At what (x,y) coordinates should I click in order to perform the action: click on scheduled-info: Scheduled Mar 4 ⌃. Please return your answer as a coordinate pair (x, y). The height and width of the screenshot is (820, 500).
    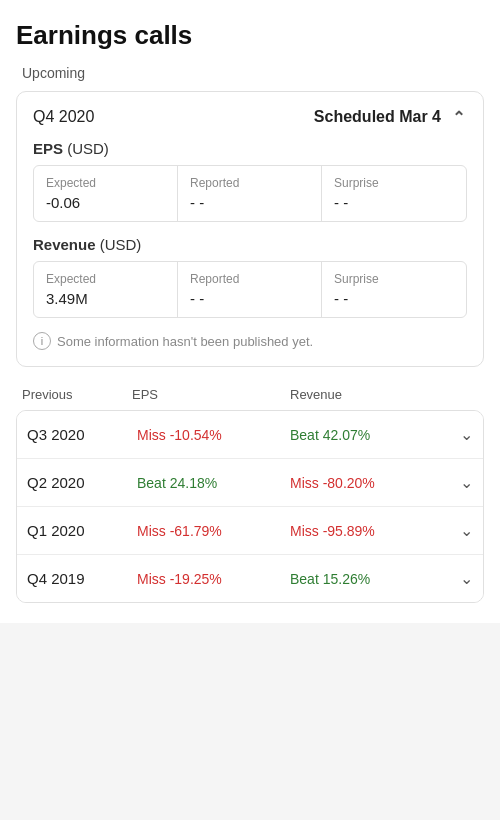
    Looking at the image, I should click on (390, 117).